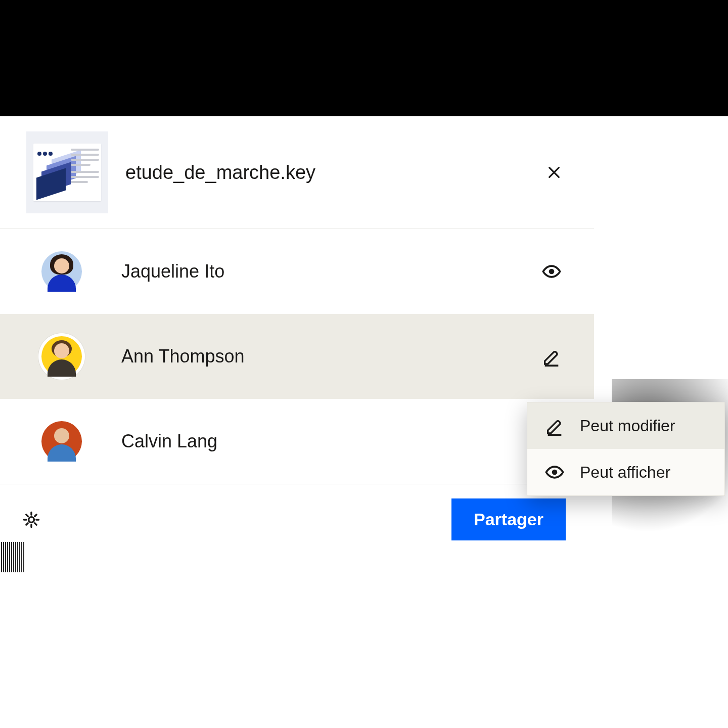 Image resolution: width=728 pixels, height=728 pixels. What do you see at coordinates (331, 356) in the screenshot?
I see `person-name: Ann Thompson` at bounding box center [331, 356].